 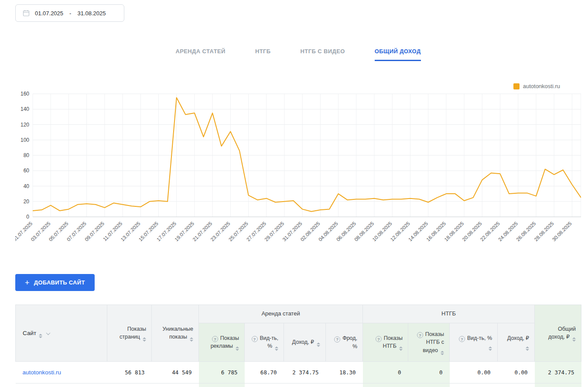 I want to click on add-site-button: + ДОБАВИТЬ САЙТ, so click(x=55, y=283).